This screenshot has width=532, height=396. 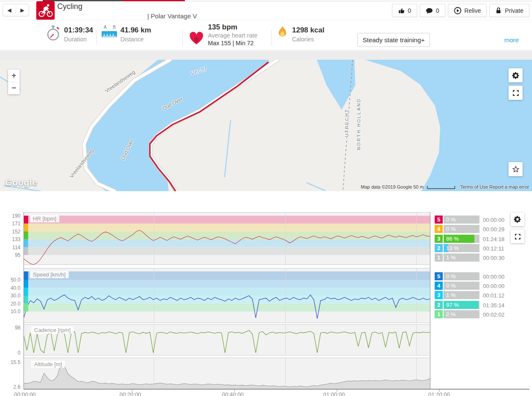 What do you see at coordinates (79, 30) in the screenshot?
I see `duration-value: 01:39:34` at bounding box center [79, 30].